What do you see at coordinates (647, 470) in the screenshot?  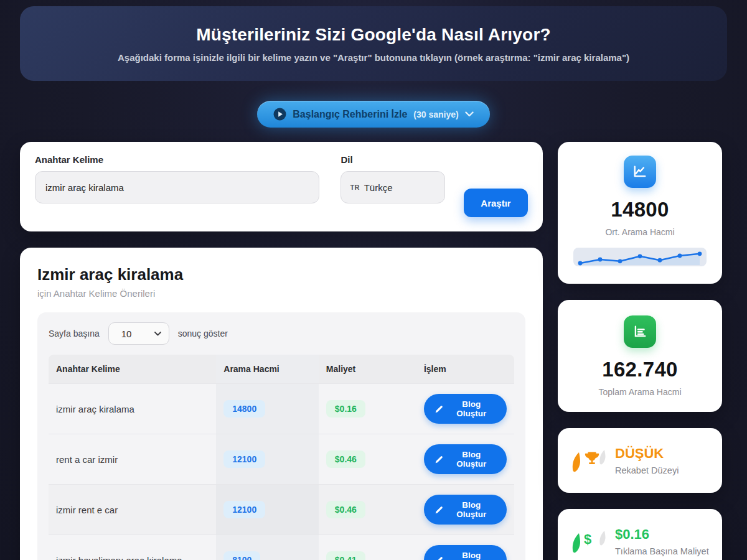 I see `competition-label: Rekabet Düzeyi` at bounding box center [647, 470].